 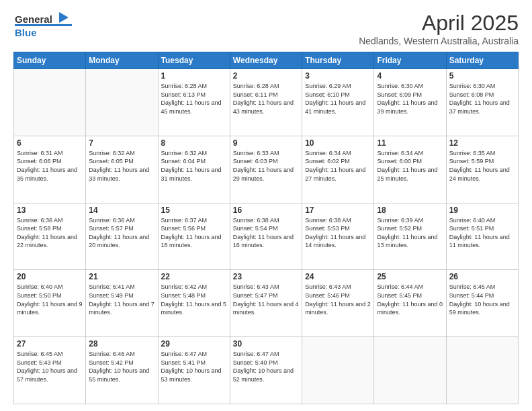 I want to click on day-info: Sunrise: 6:46 AMSunset: 5:42 PMDaylight:…, so click(x=122, y=367).